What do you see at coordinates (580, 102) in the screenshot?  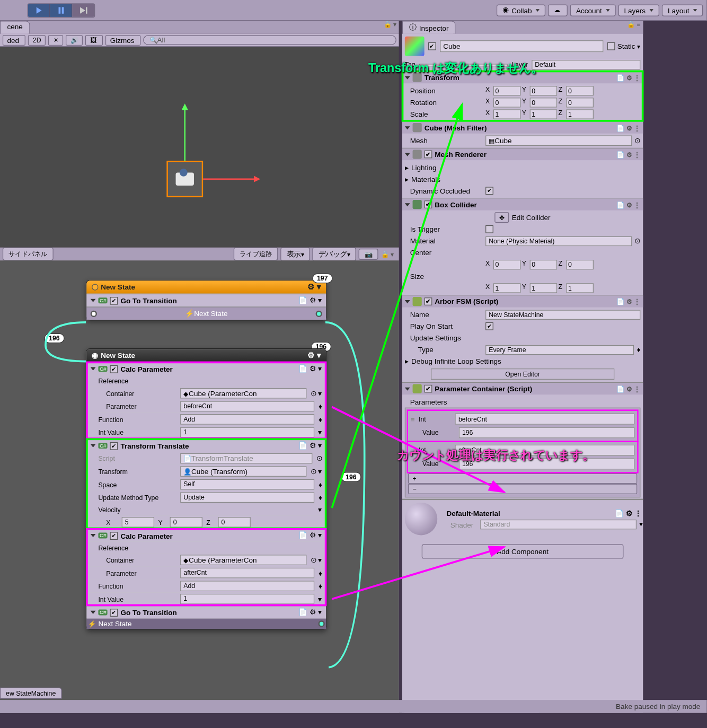 I see `rot-z` at bounding box center [580, 102].